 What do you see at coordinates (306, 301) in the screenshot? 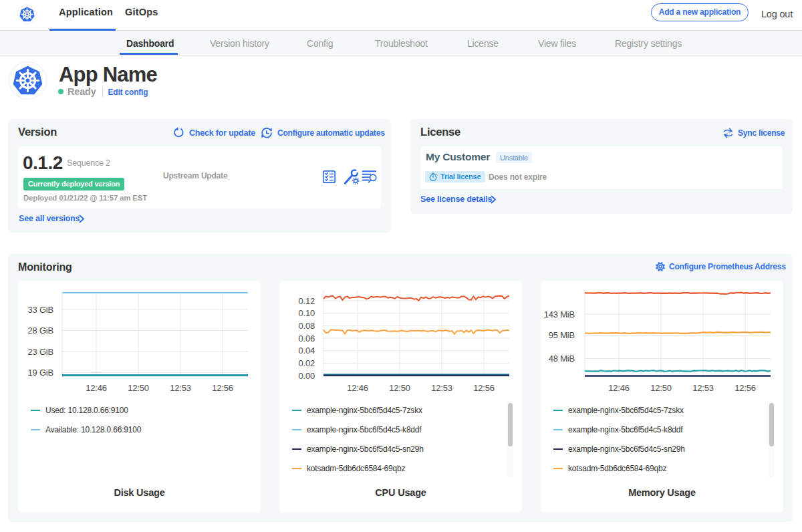
I see `svg-text: 0.12` at bounding box center [306, 301].